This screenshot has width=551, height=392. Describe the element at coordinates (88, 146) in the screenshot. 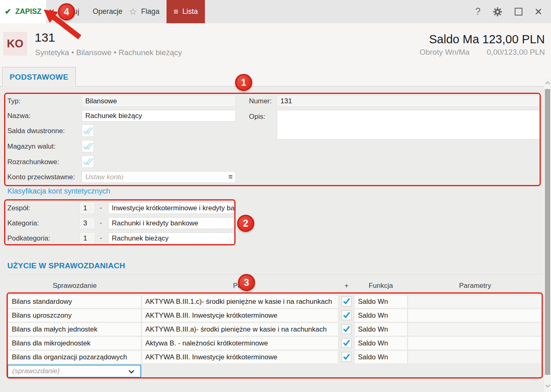

I see `magazyn-walut-checkbox` at that location.